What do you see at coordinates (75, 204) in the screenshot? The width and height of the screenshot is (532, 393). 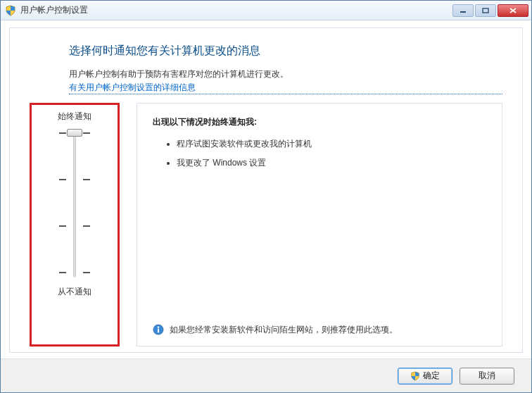 I see `slider-rail` at bounding box center [75, 204].